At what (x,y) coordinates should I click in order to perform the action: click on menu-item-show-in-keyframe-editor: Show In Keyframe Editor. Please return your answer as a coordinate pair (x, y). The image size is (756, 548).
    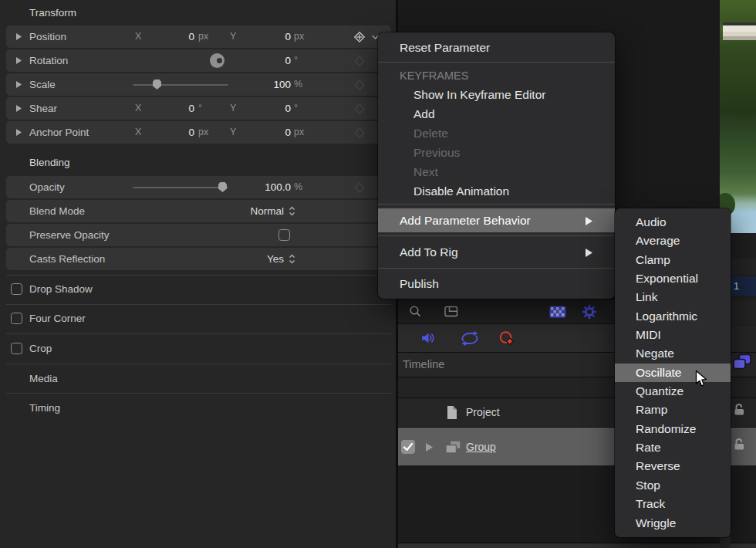
    Looking at the image, I should click on (497, 94).